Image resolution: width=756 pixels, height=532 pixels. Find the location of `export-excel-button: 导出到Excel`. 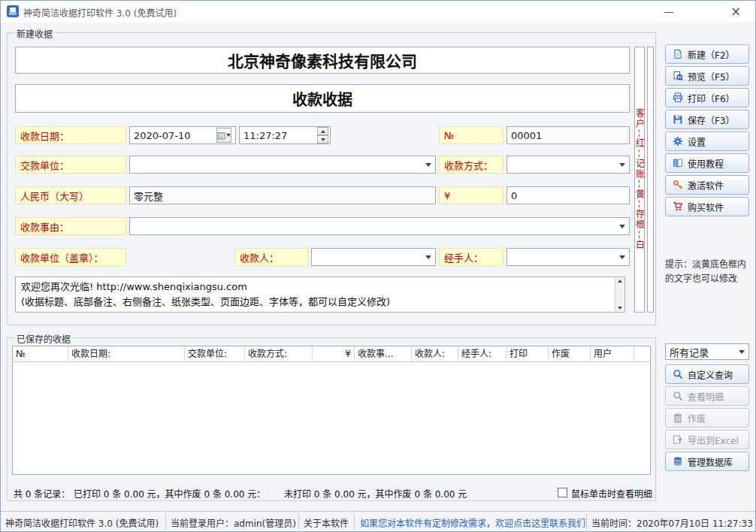

export-excel-button: 导出到Excel is located at coordinates (707, 440).